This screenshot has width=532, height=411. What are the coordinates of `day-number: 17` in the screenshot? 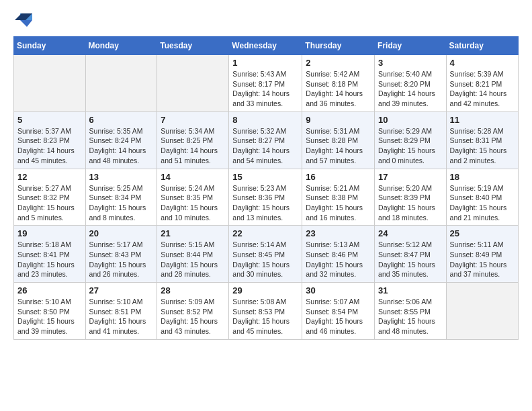 It's located at (410, 177).